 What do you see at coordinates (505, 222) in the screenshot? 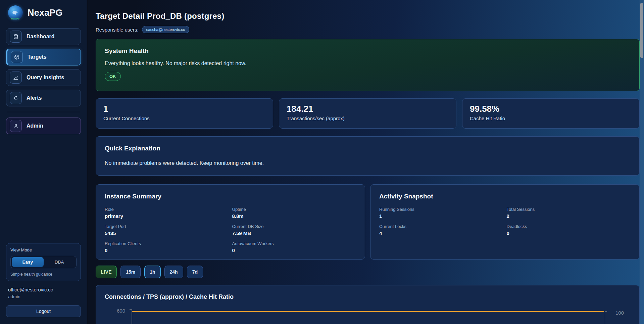
I see `activity-snapshot-grid: Running Sessions 1 Total Sessions 2 Curr…` at bounding box center [505, 222].